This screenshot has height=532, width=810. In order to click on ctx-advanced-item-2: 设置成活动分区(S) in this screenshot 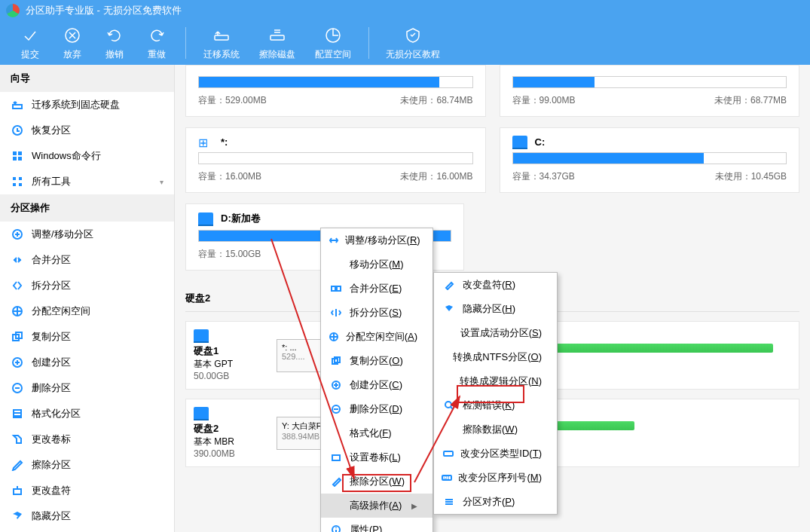, I will do `click(496, 333)`.